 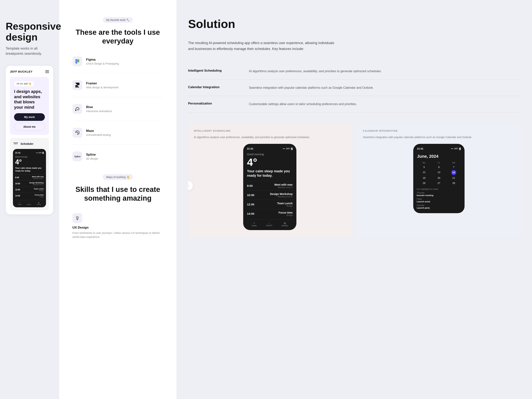 I want to click on feature-label-intelligent: Intelligent Scheduling, so click(x=213, y=71).